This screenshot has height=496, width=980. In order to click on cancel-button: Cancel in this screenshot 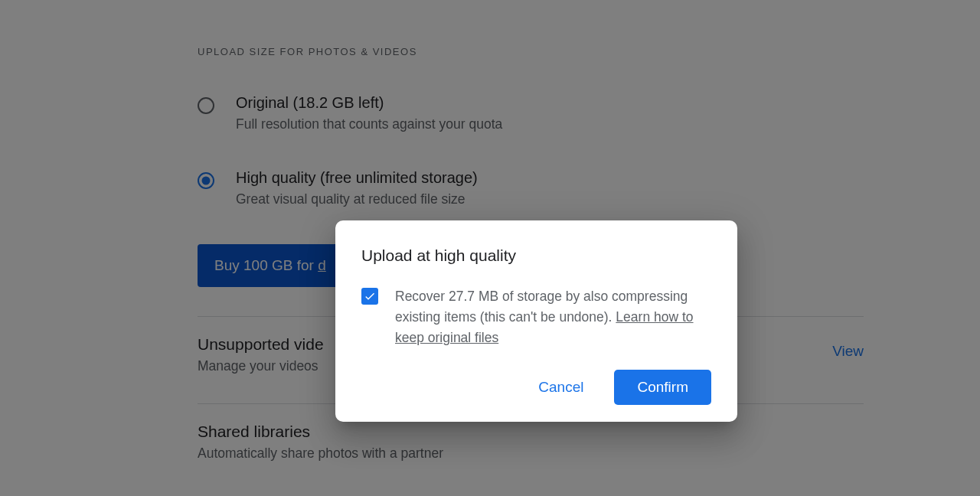, I will do `click(560, 387)`.